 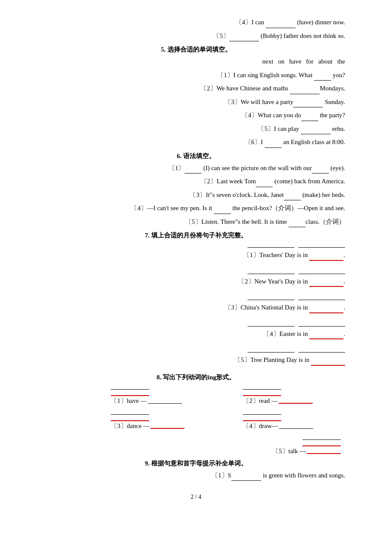 What do you see at coordinates (196, 325) in the screenshot?
I see `s7-lines-above4` at bounding box center [196, 325].